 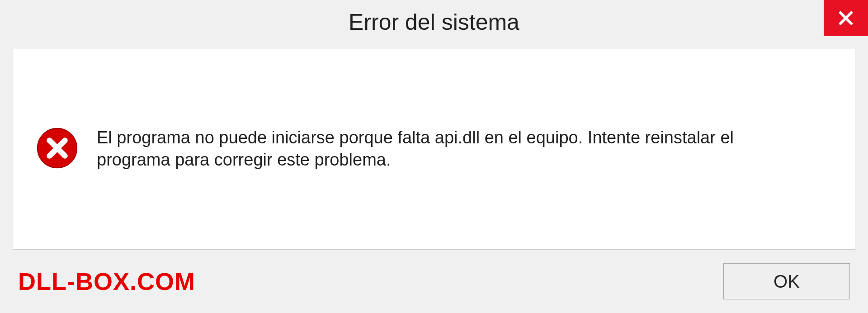 I want to click on ok-button: OK, so click(x=787, y=281).